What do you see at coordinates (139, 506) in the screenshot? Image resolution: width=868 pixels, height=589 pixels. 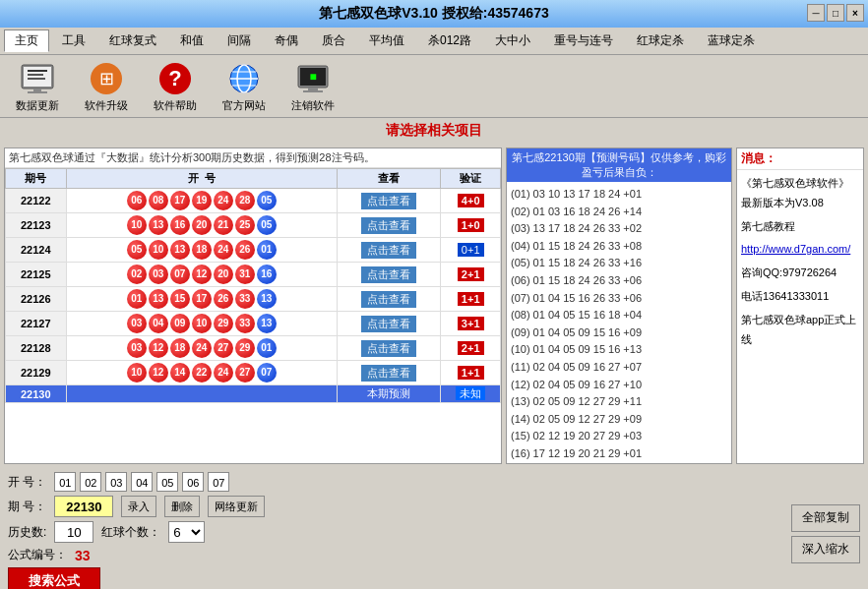 I see `enter-button: 录入` at bounding box center [139, 506].